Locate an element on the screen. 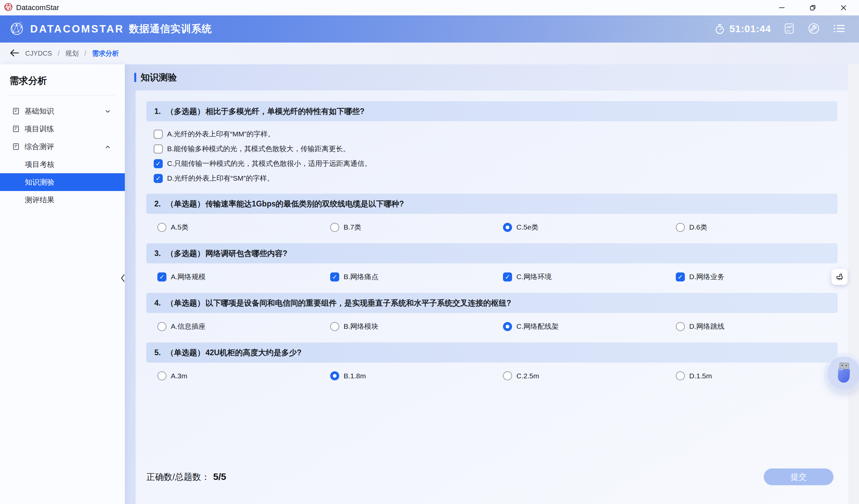 The height and width of the screenshot is (504, 859). sidebar-collapse-handle is located at coordinates (123, 279).